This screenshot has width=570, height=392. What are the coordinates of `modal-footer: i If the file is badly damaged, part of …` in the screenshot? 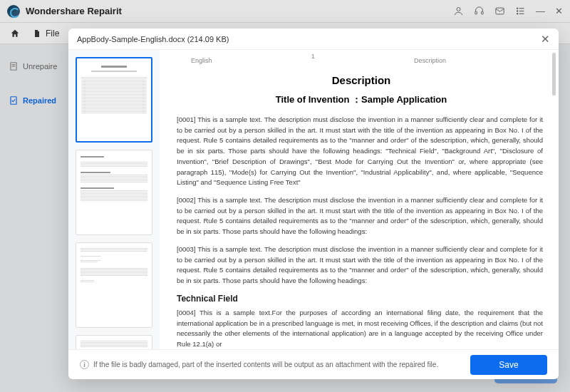 It's located at (314, 364).